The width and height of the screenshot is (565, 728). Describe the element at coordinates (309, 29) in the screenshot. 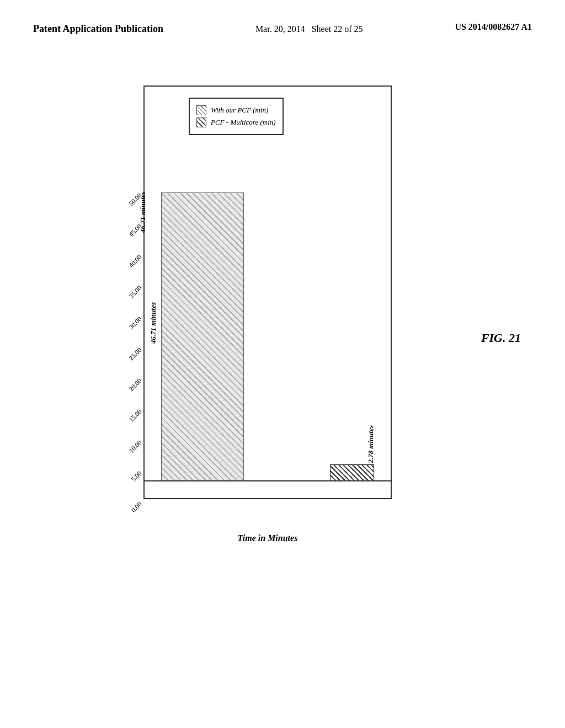

I see `publication-info: Mar. 20, 2014 Sheet 22 of 25` at that location.